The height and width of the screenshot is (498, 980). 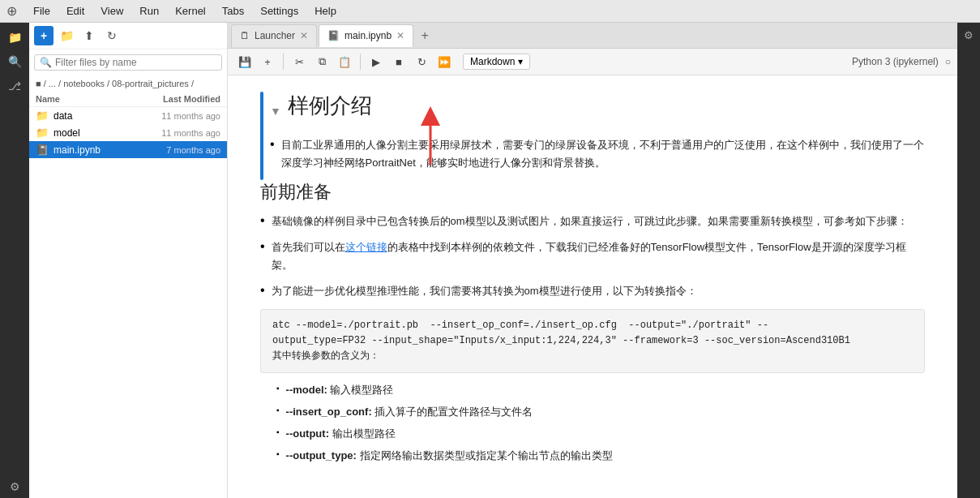 What do you see at coordinates (274, 36) in the screenshot?
I see `tab-launcher: 🗒 Launcher ✕` at bounding box center [274, 36].